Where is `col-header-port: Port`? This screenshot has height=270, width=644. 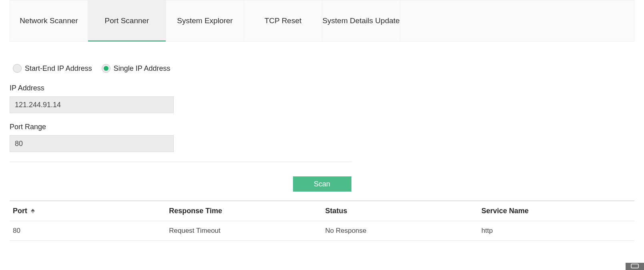
col-header-port: Port is located at coordinates (88, 211).